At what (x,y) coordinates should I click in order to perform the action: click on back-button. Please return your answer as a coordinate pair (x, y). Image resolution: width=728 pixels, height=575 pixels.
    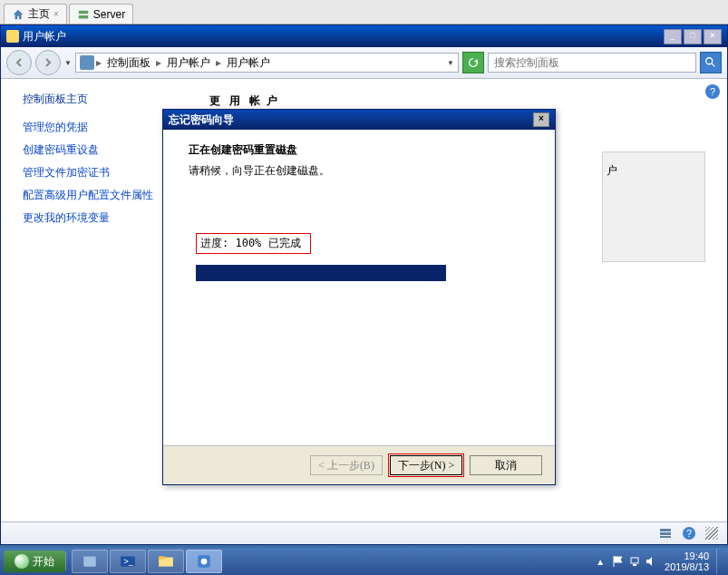
    Looking at the image, I should click on (19, 63).